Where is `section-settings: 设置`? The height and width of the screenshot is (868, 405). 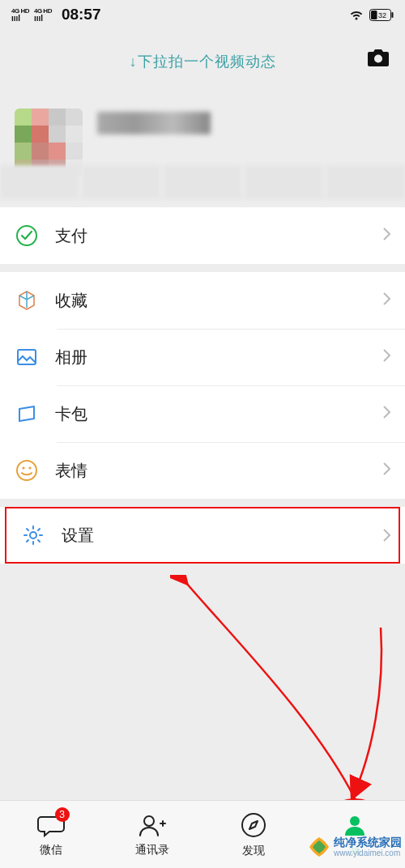
section-settings: 设置 is located at coordinates (202, 535).